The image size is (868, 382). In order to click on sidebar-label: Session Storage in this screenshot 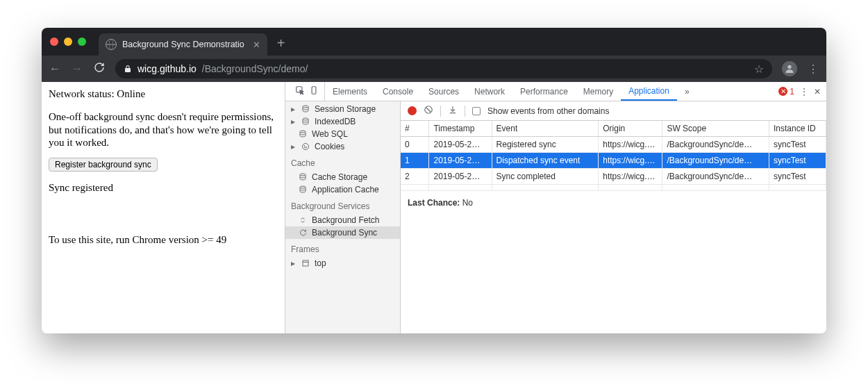, I will do `click(345, 109)`.